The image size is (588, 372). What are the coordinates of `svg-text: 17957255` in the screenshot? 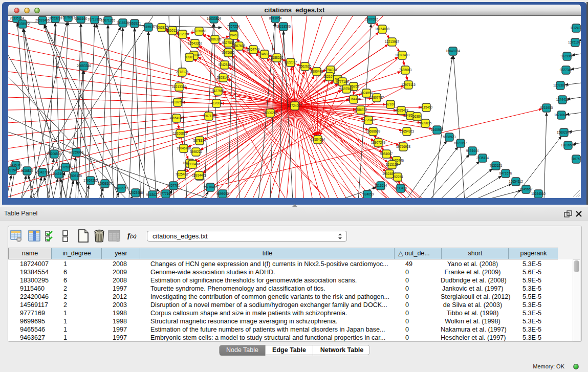 It's located at (91, 180).